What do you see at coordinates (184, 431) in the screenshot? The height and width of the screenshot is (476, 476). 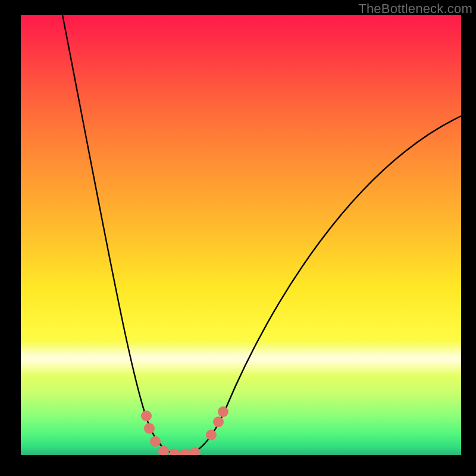 I see `marker-group` at bounding box center [184, 431].